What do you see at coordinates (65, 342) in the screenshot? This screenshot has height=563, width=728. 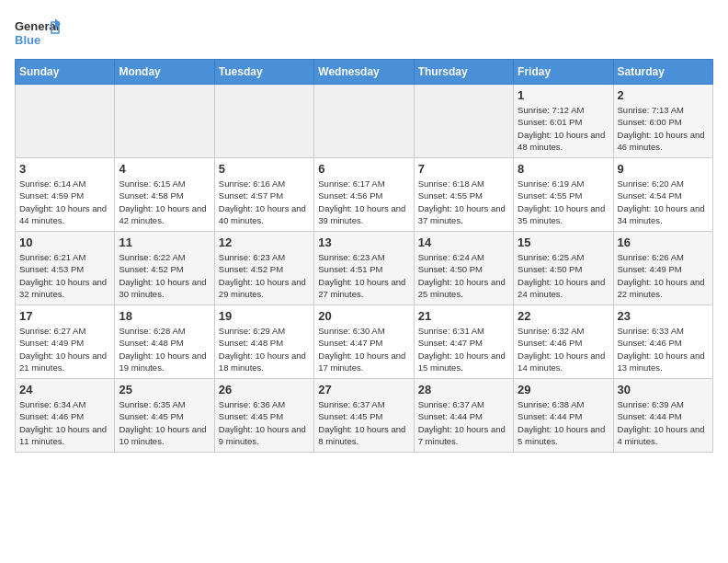 I see `calendar-cell: 17Sunrise: 6:27 AMSunset: 4:49 PMDayligh…` at bounding box center [65, 342].